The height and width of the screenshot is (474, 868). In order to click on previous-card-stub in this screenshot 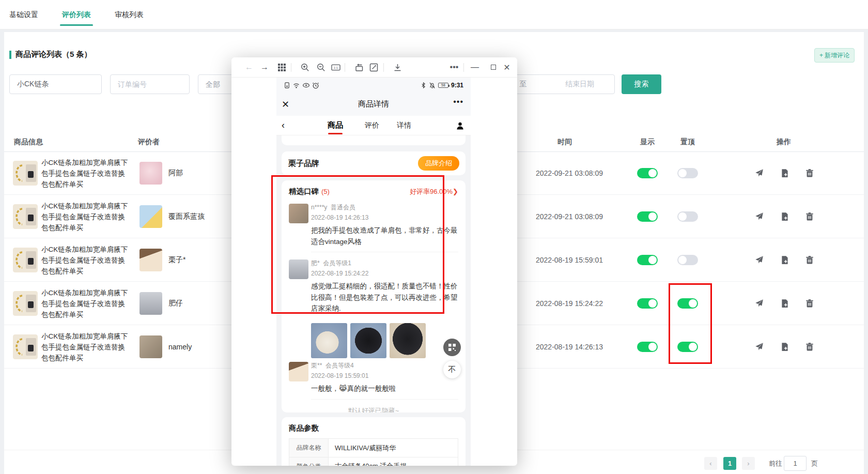, I will do `click(374, 141)`.